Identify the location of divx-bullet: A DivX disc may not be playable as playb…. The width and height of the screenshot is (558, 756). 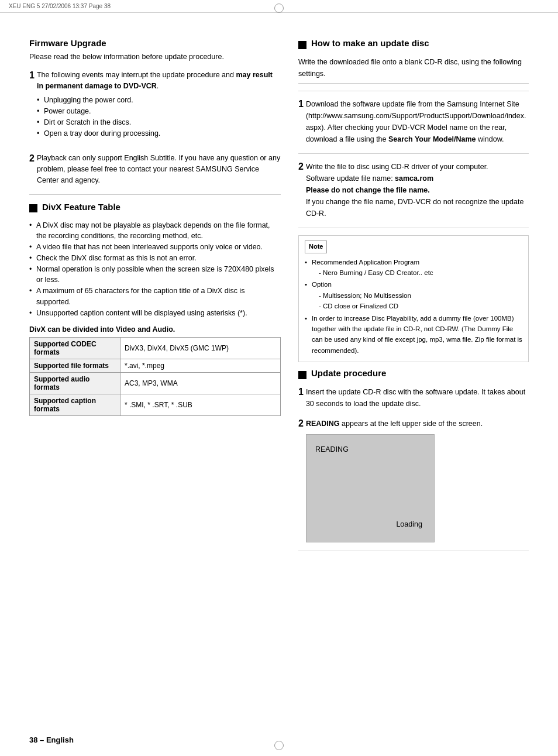
(155, 231).